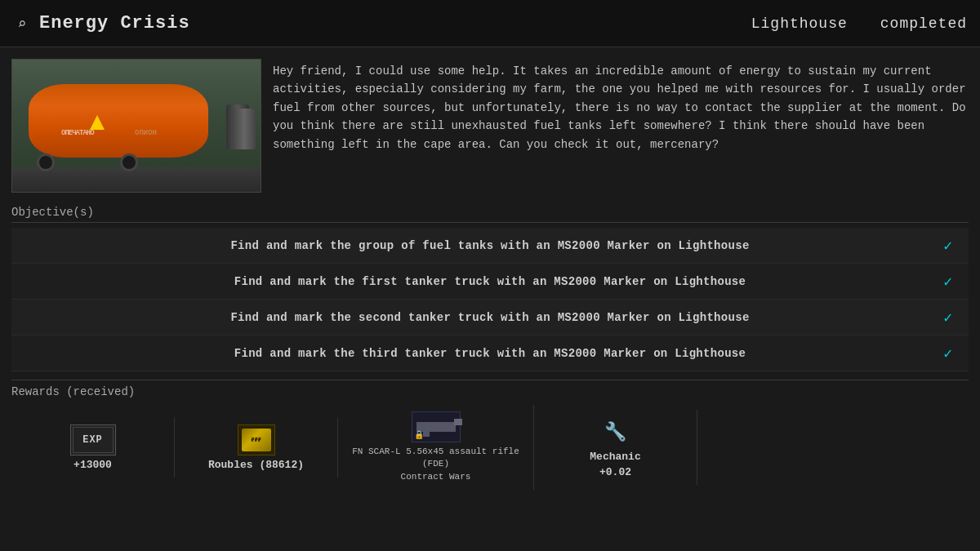 This screenshot has width=980, height=551. What do you see at coordinates (490, 353) in the screenshot?
I see `objective-row: Find and mark the third tanker truck wit…` at bounding box center [490, 353].